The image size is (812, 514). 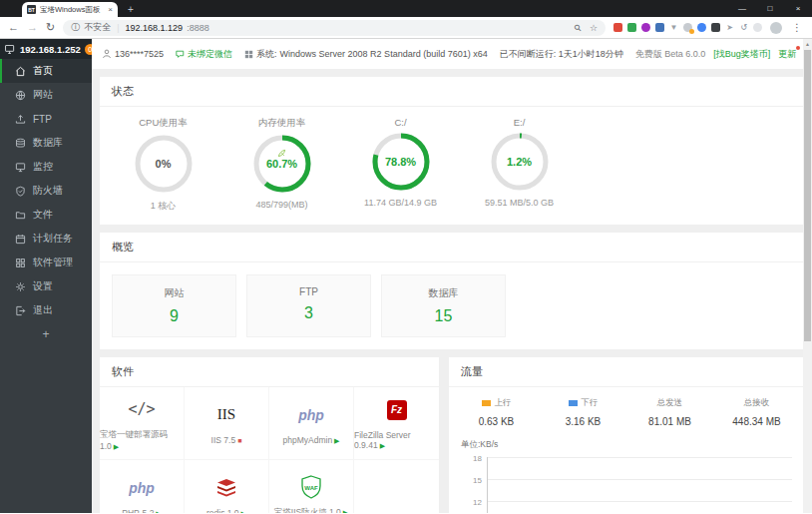 What do you see at coordinates (43, 215) in the screenshot?
I see `sidebar-item-label: 文件` at bounding box center [43, 215].